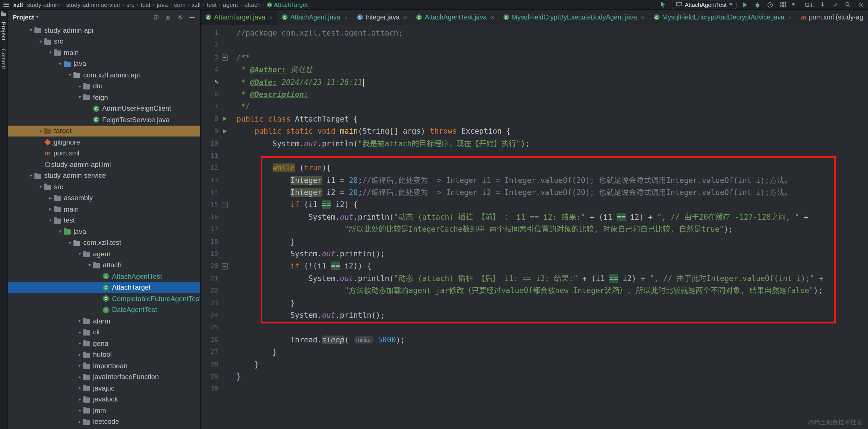 This screenshot has height=429, width=868. I want to click on code-line: 5 * @Date: 2024/4/23 11:28:11, so click(534, 82).